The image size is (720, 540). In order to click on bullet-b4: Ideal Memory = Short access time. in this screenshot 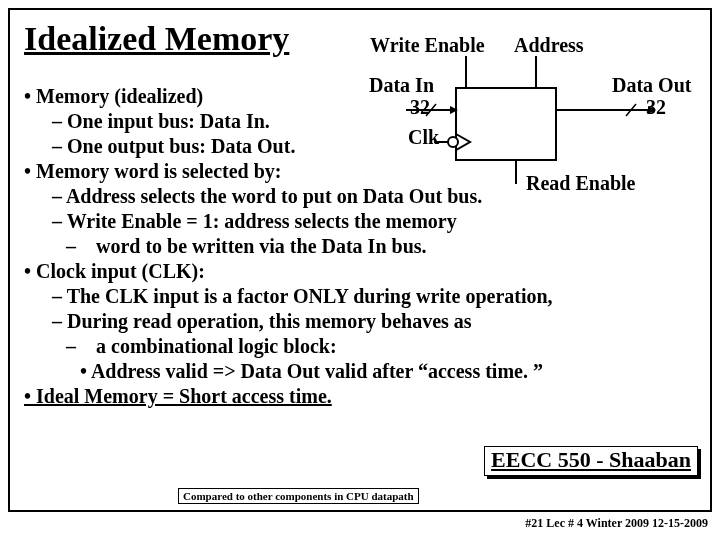, I will do `click(362, 396)`.